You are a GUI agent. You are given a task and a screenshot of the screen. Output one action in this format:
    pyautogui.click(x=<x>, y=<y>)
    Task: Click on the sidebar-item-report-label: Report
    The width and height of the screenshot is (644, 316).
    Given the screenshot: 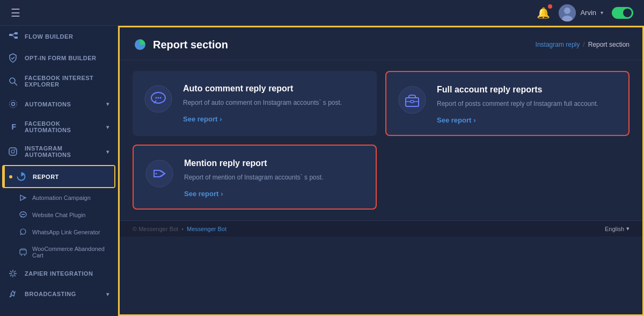 What is the action you would take?
    pyautogui.click(x=46, y=177)
    